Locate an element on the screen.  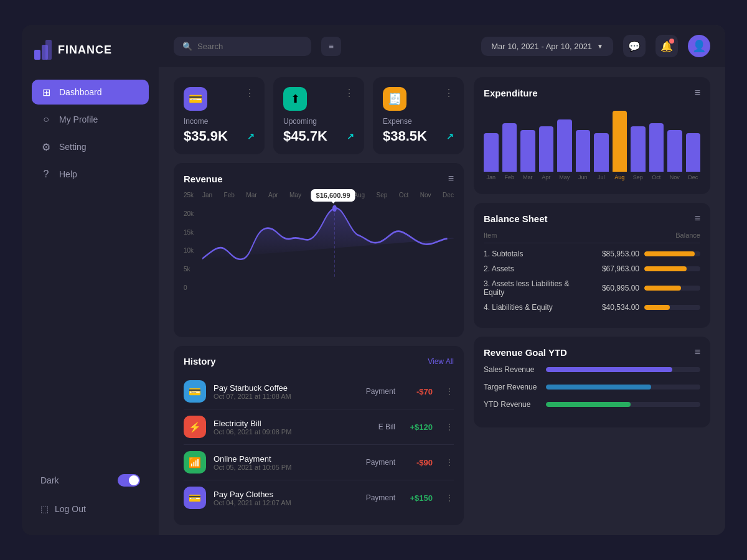
logout-icon: ⬚ is located at coordinates (45, 509).